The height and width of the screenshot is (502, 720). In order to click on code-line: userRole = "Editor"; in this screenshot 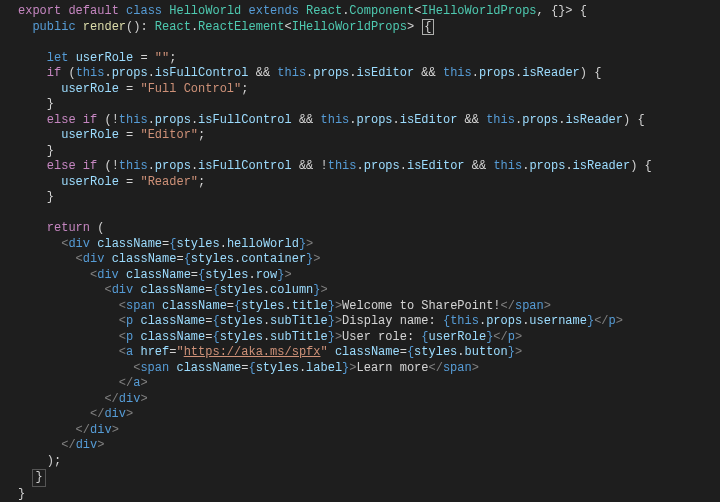, I will do `click(360, 136)`.